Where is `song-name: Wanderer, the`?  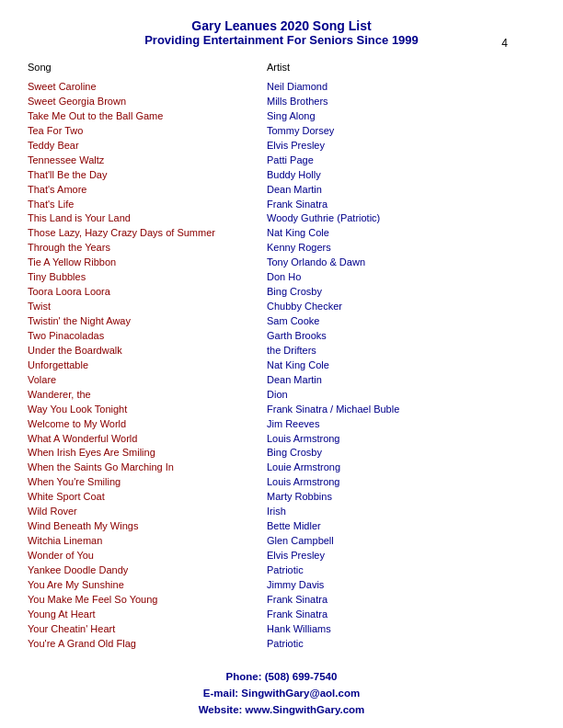
song-name: Wanderer, the is located at coordinates (147, 395).